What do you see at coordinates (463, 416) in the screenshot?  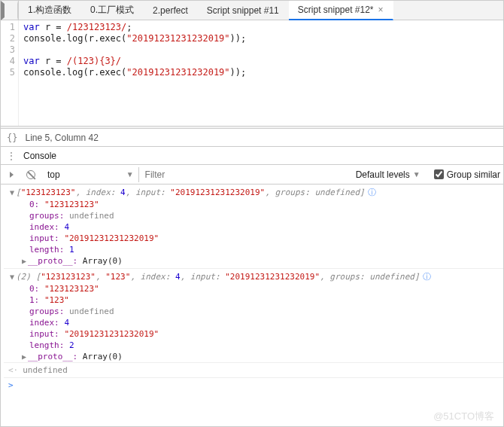 I see `watermark: @51CTO博客` at bounding box center [463, 416].